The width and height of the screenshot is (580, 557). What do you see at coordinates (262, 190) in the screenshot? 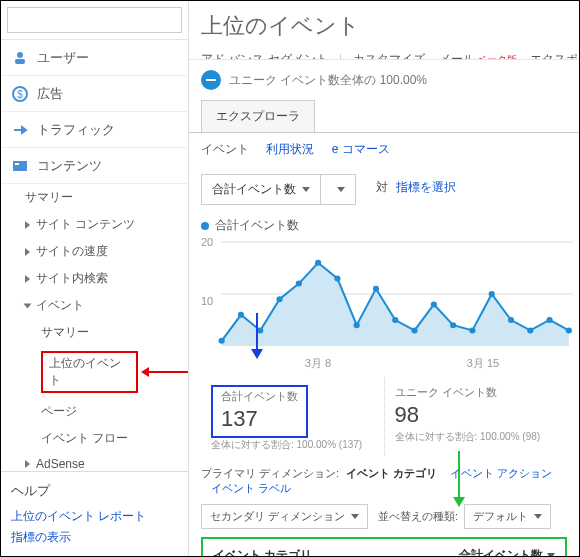
I see `metric-main-button: 合計イベント数` at bounding box center [262, 190].